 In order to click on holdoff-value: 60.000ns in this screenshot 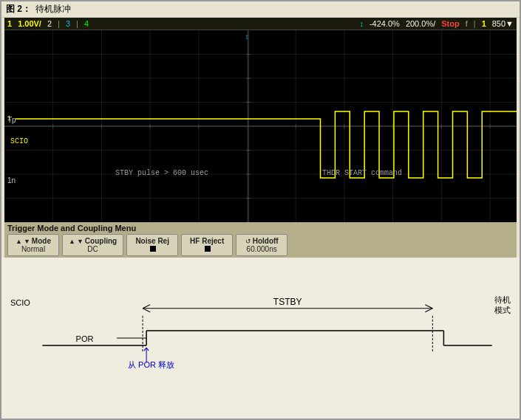, I will do `click(262, 249)`.